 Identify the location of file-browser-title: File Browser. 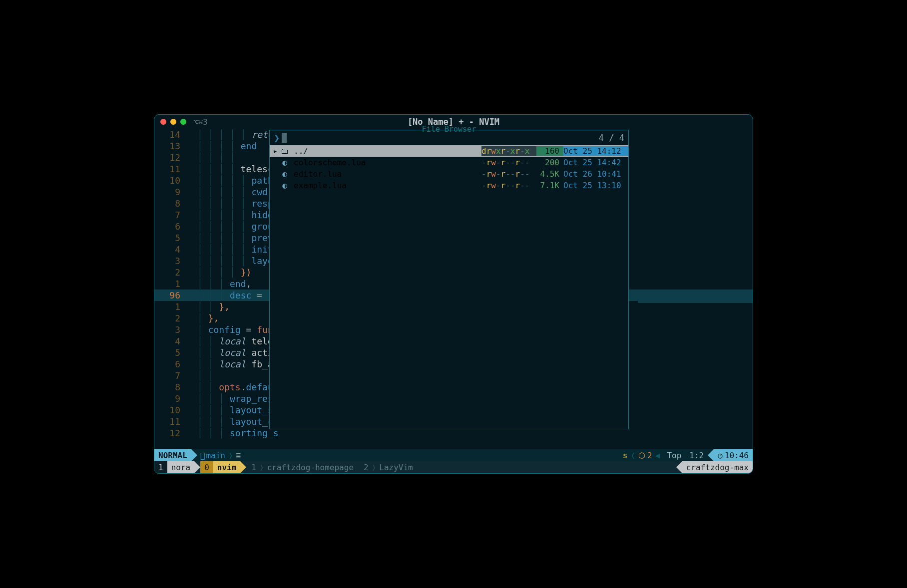
(449, 129).